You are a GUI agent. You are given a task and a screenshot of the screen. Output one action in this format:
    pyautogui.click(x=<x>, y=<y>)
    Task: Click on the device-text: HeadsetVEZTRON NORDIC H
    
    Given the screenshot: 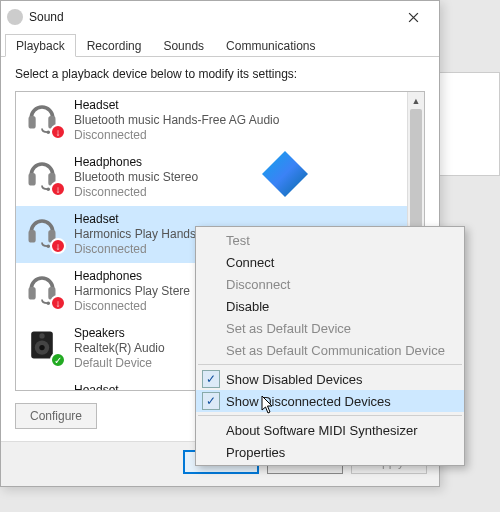 What is the action you would take?
    pyautogui.click(x=134, y=386)
    